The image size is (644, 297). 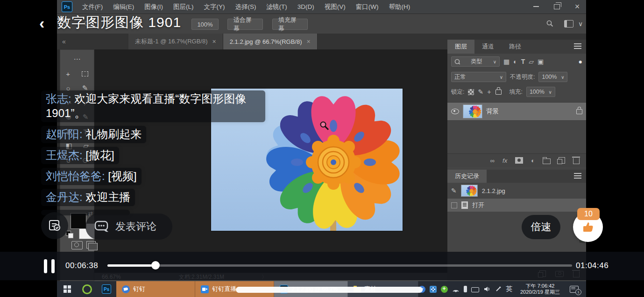 I want to click on taskbar-clock: 下午 7:06:42 2020/2/19 星期三, so click(x=540, y=289).